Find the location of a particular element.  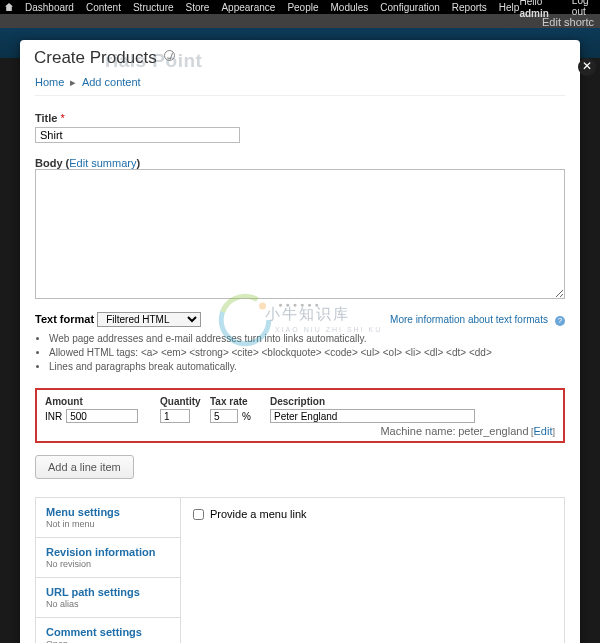

tax-rate-input is located at coordinates (224, 416).